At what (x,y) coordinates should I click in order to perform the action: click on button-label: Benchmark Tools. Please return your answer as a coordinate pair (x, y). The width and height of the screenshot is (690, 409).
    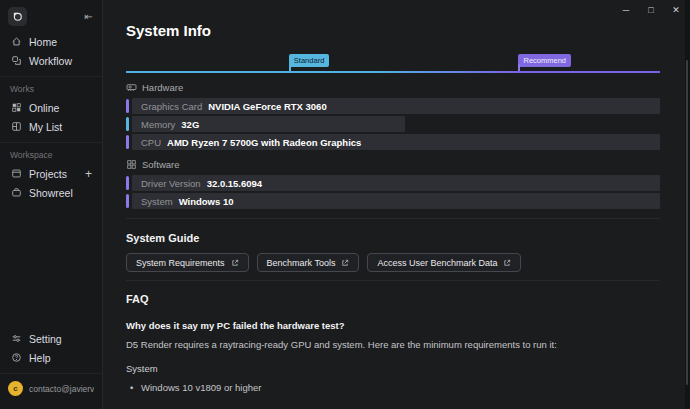
    Looking at the image, I should click on (302, 263).